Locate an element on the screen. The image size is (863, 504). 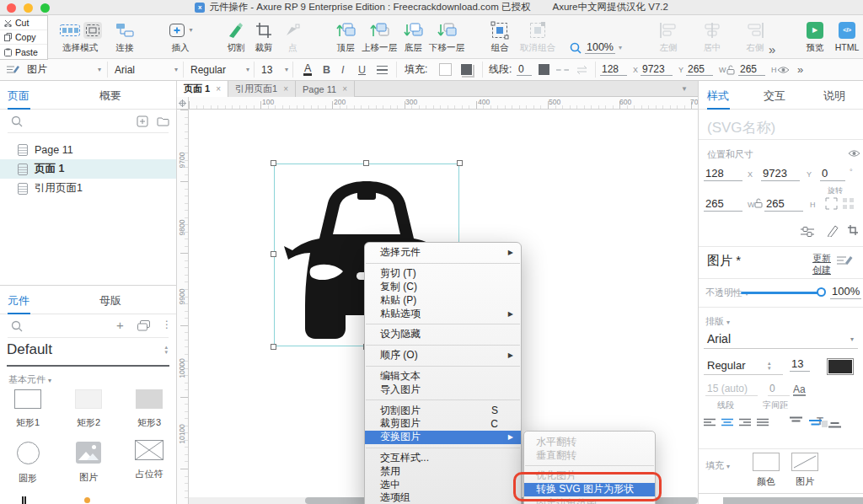
menu-item-transform-image: 变换图片▶ is located at coordinates (443, 437).